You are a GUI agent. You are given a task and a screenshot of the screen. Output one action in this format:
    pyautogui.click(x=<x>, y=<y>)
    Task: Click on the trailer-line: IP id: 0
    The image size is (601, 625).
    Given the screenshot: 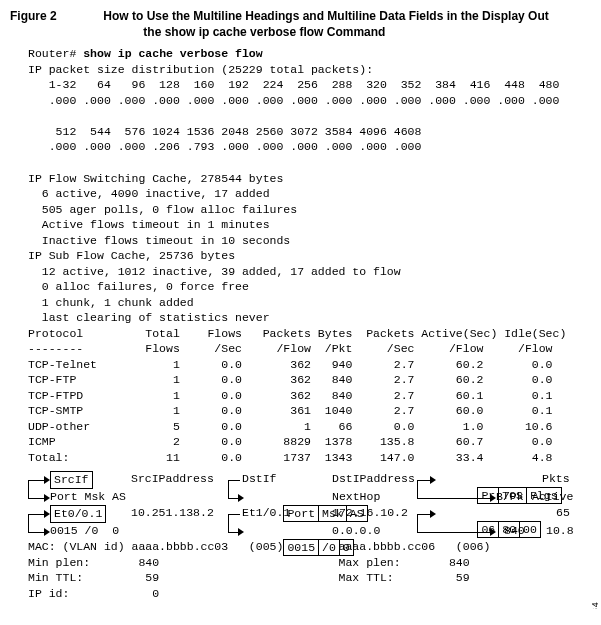 What is the action you would take?
    pyautogui.click(x=94, y=594)
    